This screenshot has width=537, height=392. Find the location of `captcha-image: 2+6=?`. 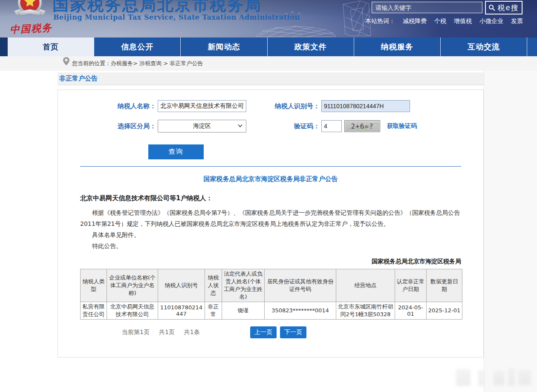

captcha-image: 2+6=? is located at coordinates (362, 126).